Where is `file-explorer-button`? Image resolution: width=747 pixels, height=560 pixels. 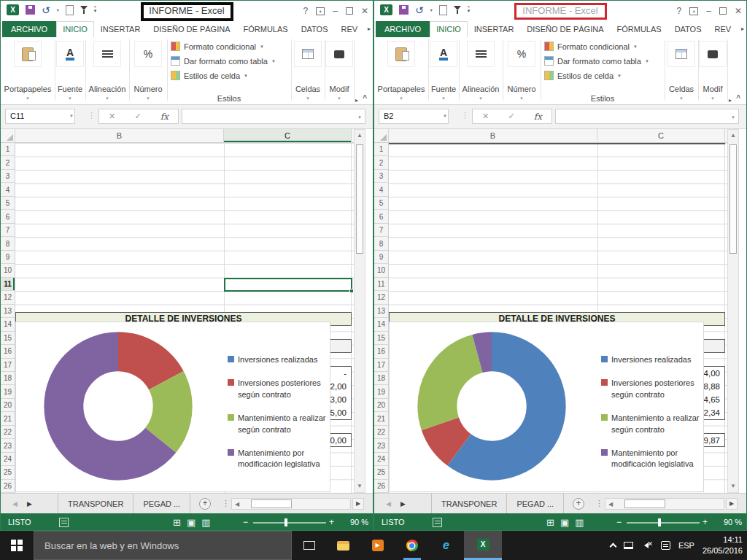 file-explorer-button is located at coordinates (343, 545).